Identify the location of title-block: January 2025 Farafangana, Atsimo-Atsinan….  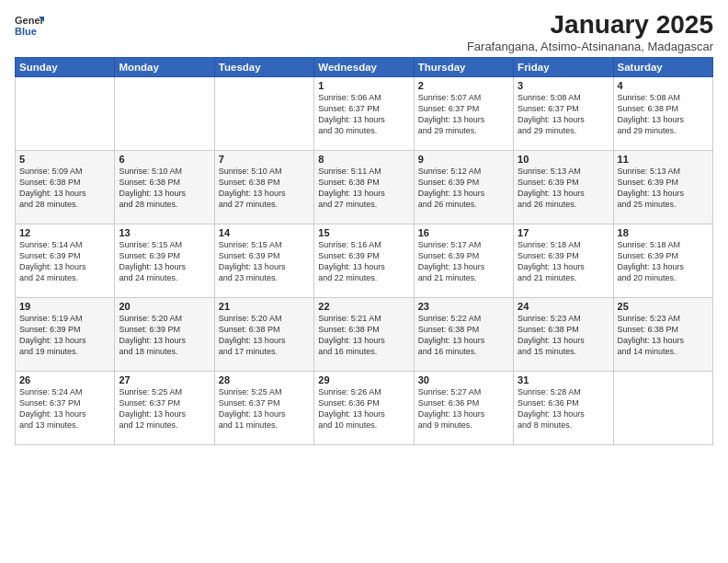
(590, 32).